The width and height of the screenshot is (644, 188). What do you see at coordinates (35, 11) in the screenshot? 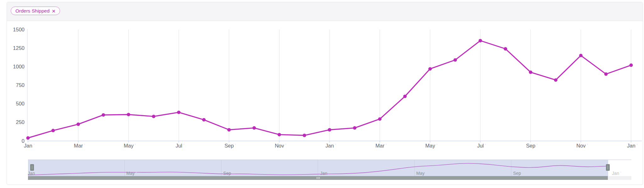
I see `series-filter-chip: Orders Shipped ✕` at bounding box center [35, 11].